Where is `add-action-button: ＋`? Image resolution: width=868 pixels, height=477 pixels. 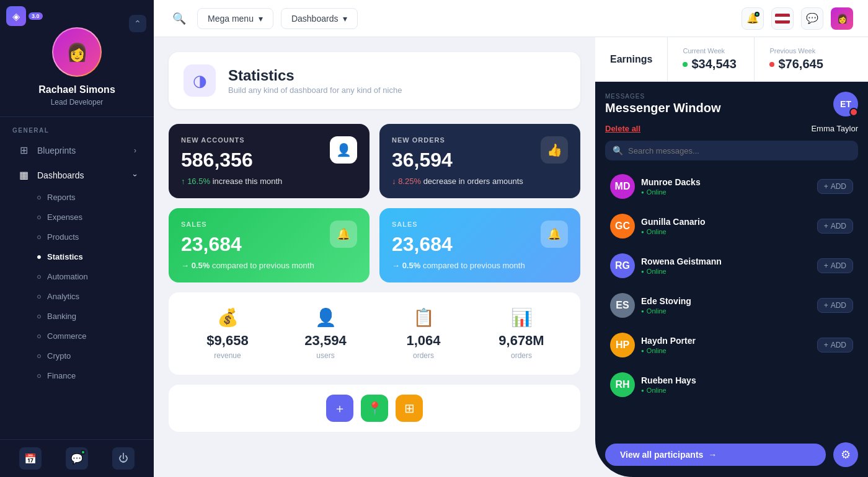 add-action-button: ＋ is located at coordinates (340, 408).